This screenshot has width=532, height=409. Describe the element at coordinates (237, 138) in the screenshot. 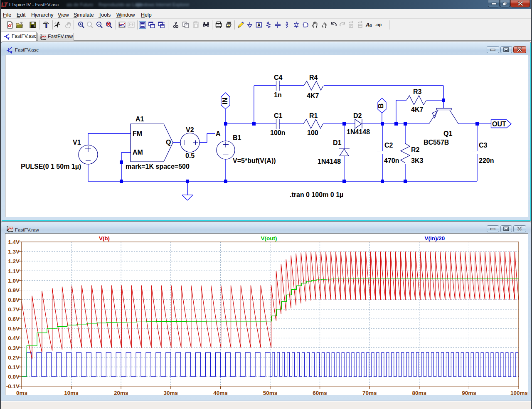

I see `svg-text: B1` at that location.